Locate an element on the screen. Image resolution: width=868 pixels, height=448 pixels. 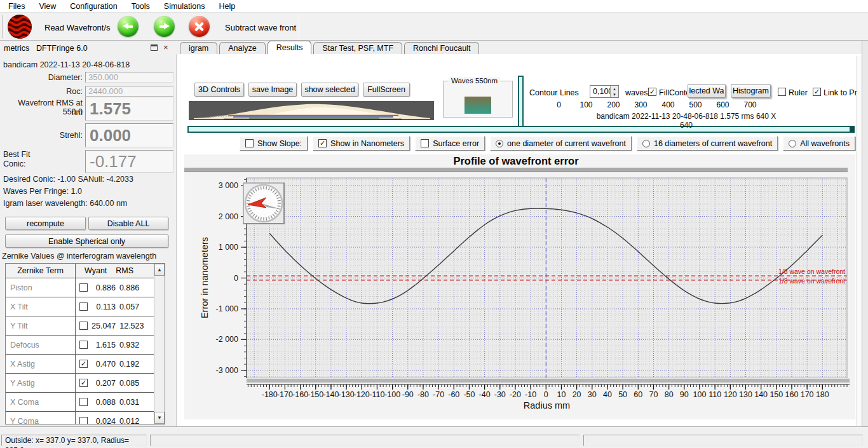
enable-spherical-only-button: Enable Spherical only is located at coordinates (86, 241).